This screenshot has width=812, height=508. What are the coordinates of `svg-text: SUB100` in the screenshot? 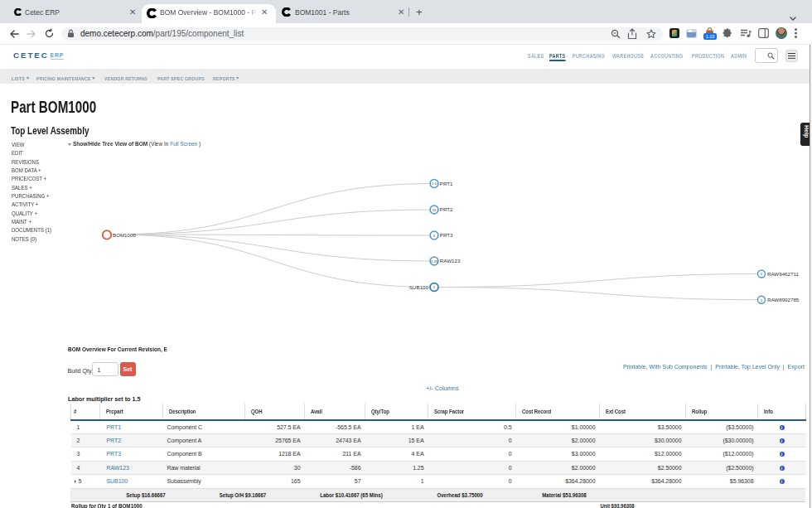 It's located at (419, 287).